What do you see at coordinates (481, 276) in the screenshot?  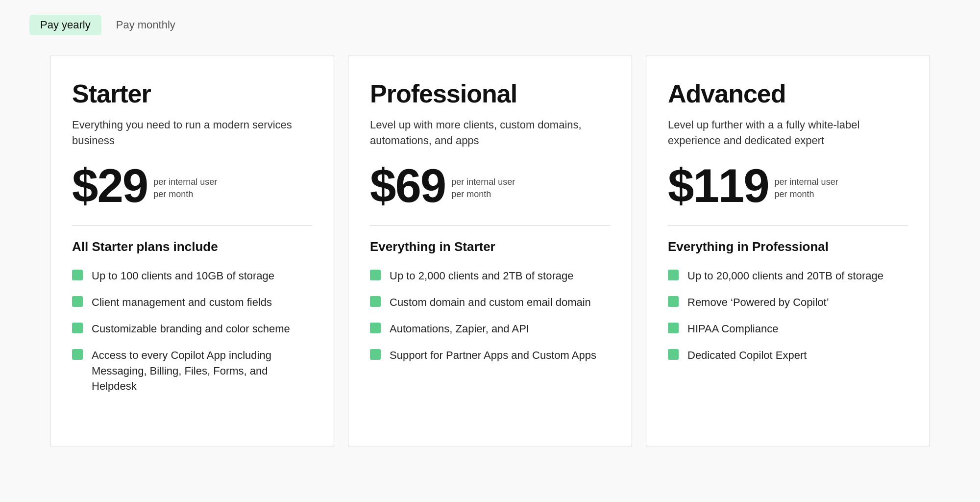 I see `feature-text: Up to 2,000 clients and 2TB of storage` at bounding box center [481, 276].